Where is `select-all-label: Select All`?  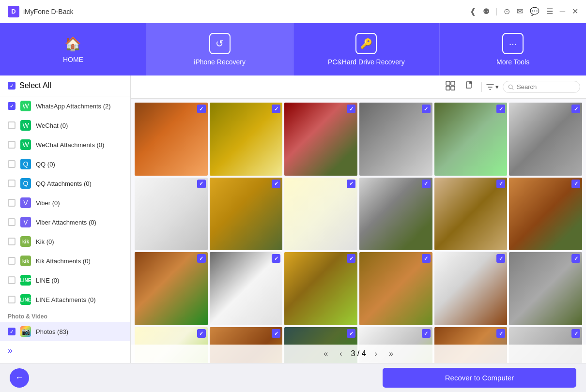 select-all-label: Select All is located at coordinates (35, 86).